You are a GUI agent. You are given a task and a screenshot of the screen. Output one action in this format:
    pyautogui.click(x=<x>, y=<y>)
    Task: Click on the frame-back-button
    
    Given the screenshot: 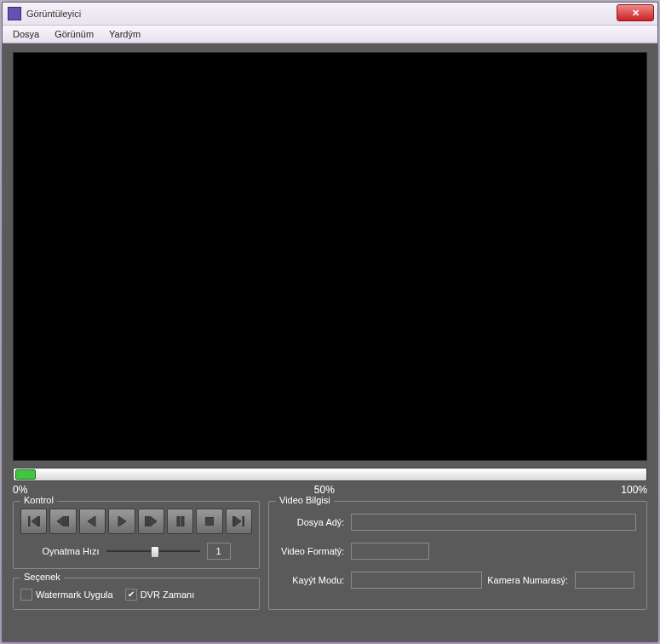 What is the action you would take?
    pyautogui.click(x=63, y=521)
    